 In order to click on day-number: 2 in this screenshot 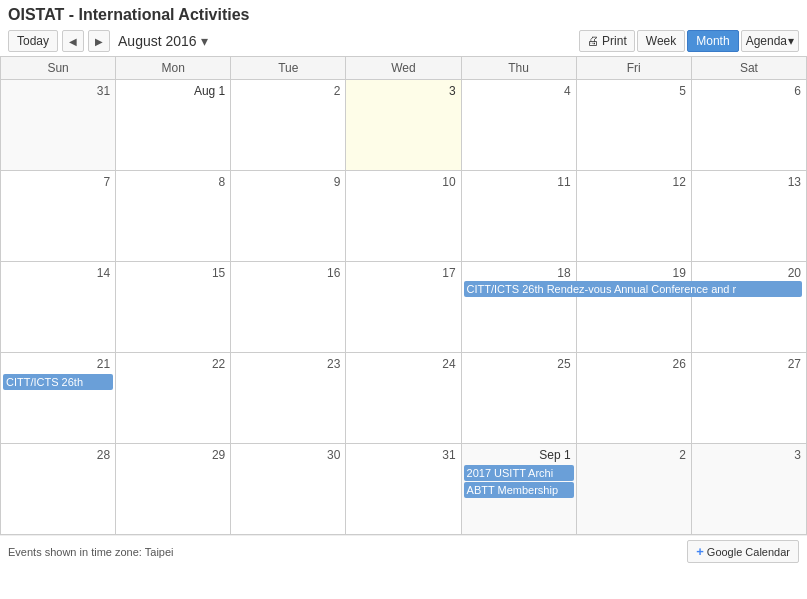, I will do `click(634, 455)`.